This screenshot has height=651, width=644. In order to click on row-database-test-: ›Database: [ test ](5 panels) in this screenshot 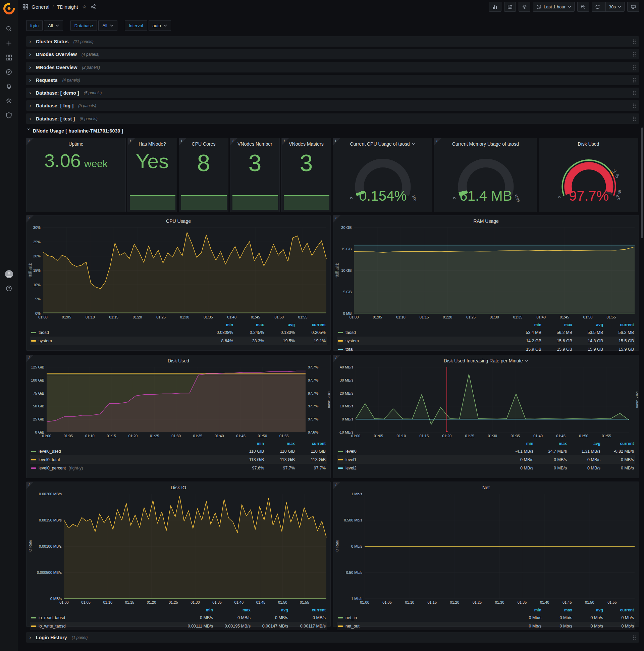, I will do `click(333, 119)`.